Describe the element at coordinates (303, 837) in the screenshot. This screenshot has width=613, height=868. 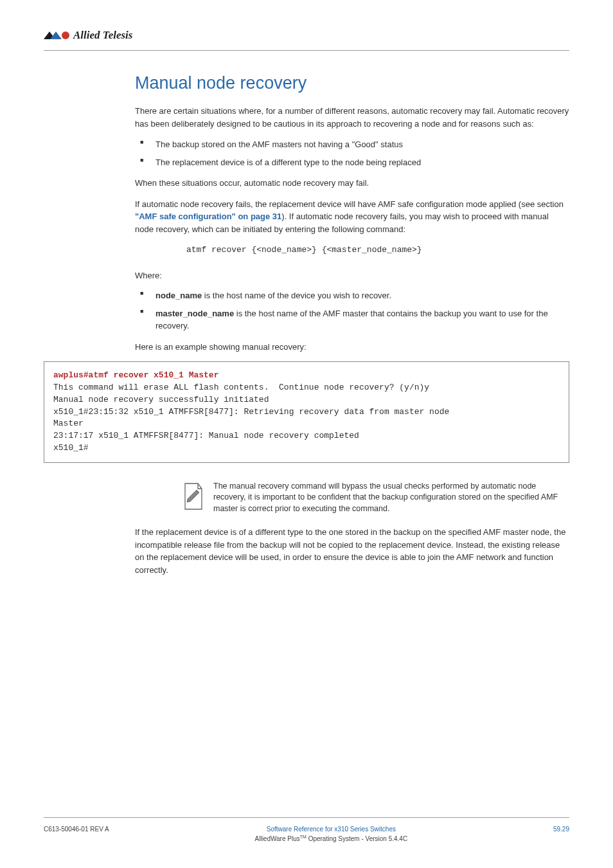
I see `trademark-symbol: TM` at that location.